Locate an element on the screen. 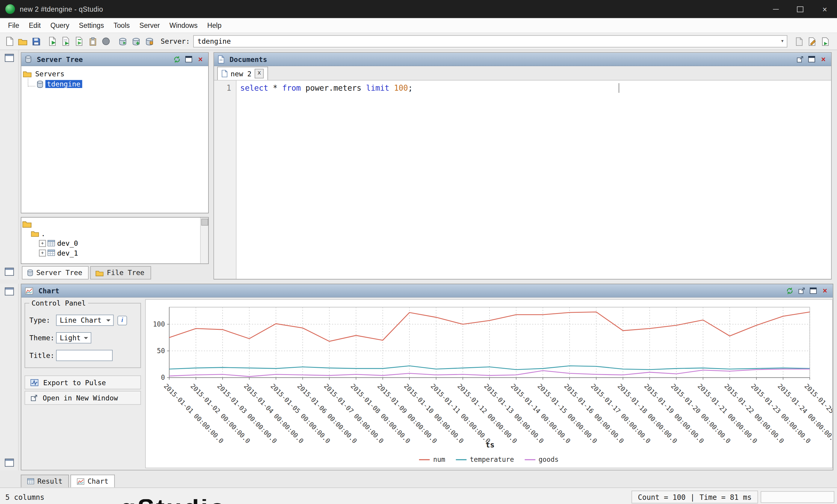 The image size is (837, 504). refresh-chart-icon is located at coordinates (790, 291).